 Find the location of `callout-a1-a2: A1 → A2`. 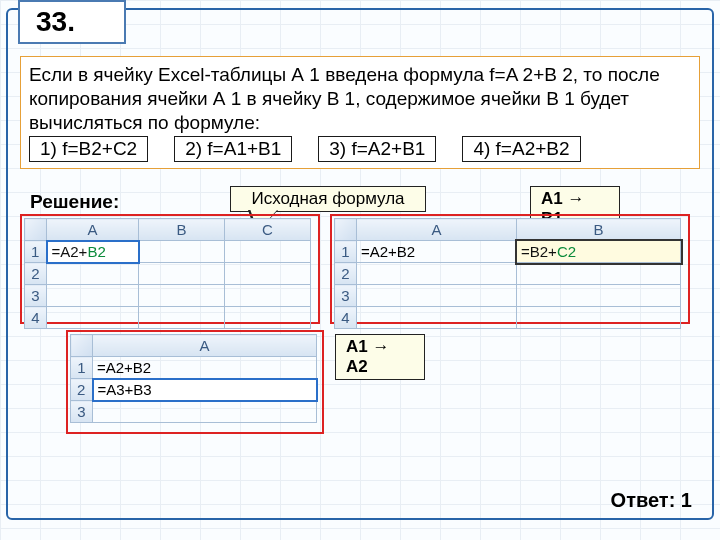

callout-a1-a2: A1 → A2 is located at coordinates (380, 357).